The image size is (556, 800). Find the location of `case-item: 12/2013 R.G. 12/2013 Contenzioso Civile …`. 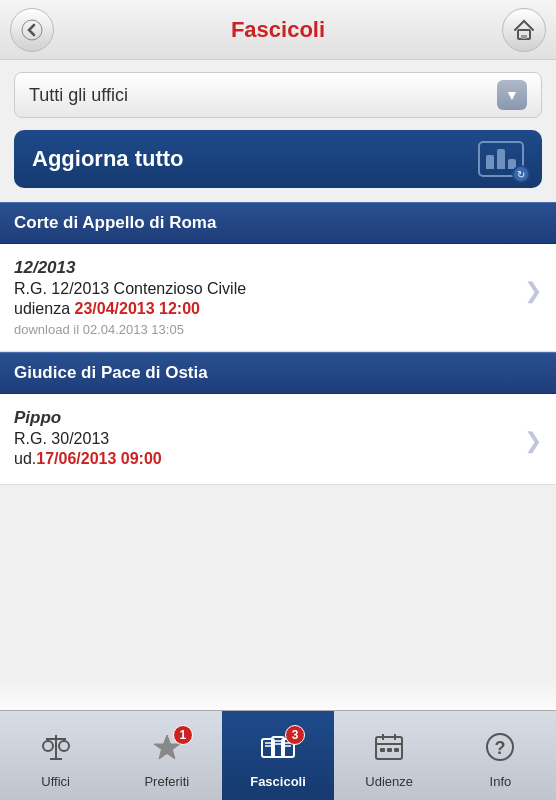

case-item: 12/2013 R.G. 12/2013 Contenzioso Civile … is located at coordinates (278, 298).